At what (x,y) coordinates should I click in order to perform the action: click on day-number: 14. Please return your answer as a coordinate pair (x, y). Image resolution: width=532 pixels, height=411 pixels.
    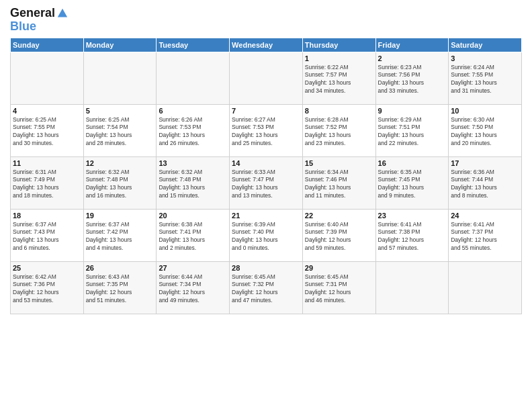
    Looking at the image, I should click on (266, 163).